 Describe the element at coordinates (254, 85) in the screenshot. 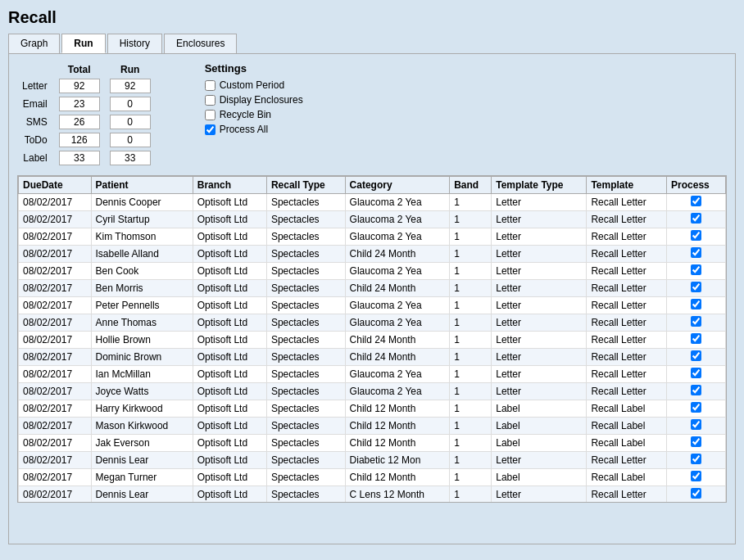

I see `settings-option: Custom Period` at that location.